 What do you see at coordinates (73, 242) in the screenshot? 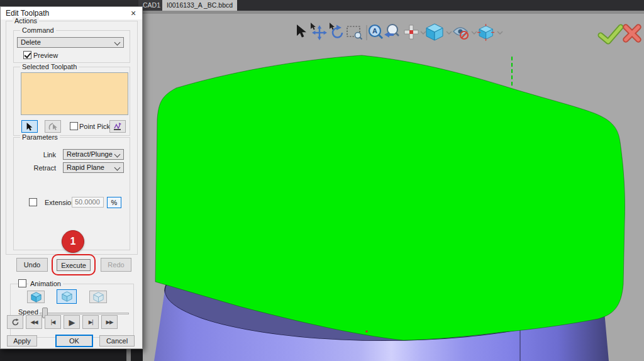
I see `step-number: 1` at bounding box center [73, 242].